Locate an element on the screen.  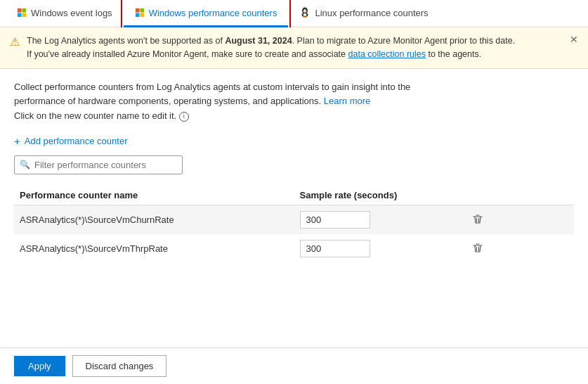
column-header-sample-rate: Sample rate (seconds) is located at coordinates (378, 196).